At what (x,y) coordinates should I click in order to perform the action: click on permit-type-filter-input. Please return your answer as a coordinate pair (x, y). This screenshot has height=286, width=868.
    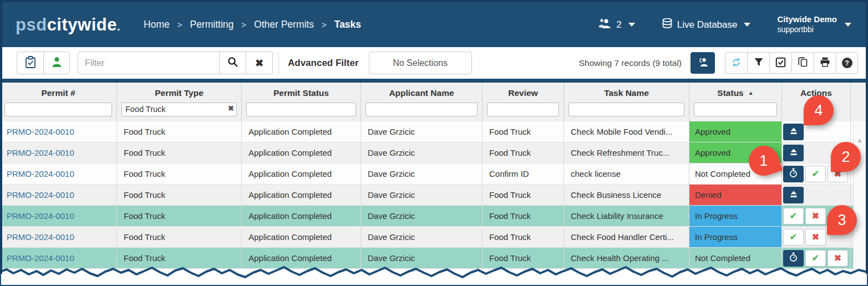
    Looking at the image, I should click on (179, 110).